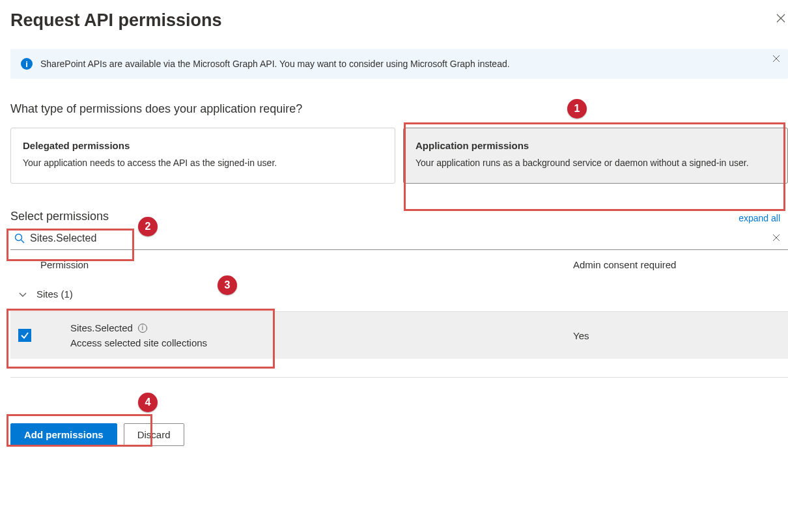 The width and height of the screenshot is (788, 532). What do you see at coordinates (148, 402) in the screenshot?
I see `annotation-callout-4: 4` at bounding box center [148, 402].